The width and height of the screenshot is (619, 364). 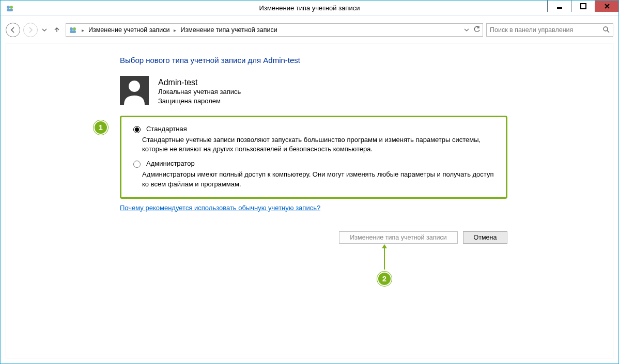 I want to click on page-heading: Выбор нового типа учетной записи для Adm…, so click(x=356, y=60).